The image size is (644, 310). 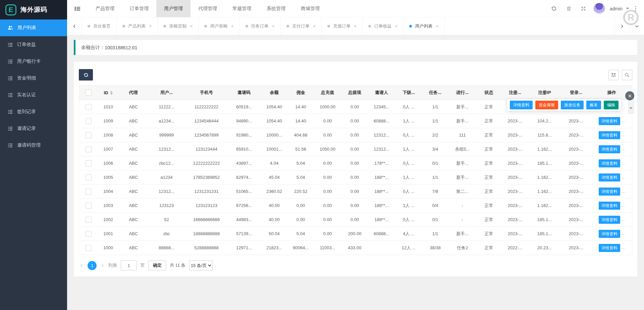 What do you see at coordinates (584, 9) in the screenshot?
I see `fullscreen-icon` at bounding box center [584, 9].